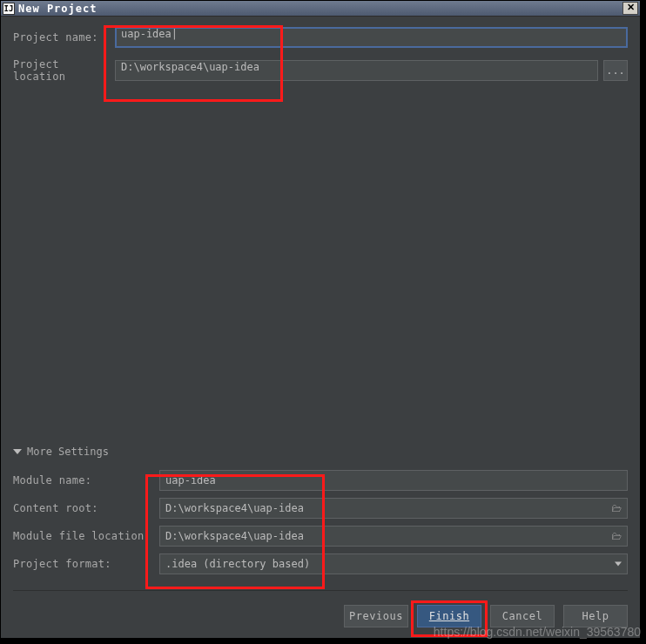 The width and height of the screenshot is (646, 644). What do you see at coordinates (522, 616) in the screenshot?
I see `cancel-button: Cancel` at bounding box center [522, 616].